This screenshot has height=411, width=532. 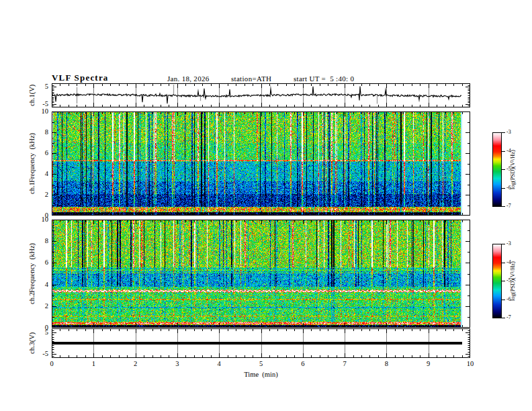 I want to click on x-tick-label: 2, so click(x=136, y=364).